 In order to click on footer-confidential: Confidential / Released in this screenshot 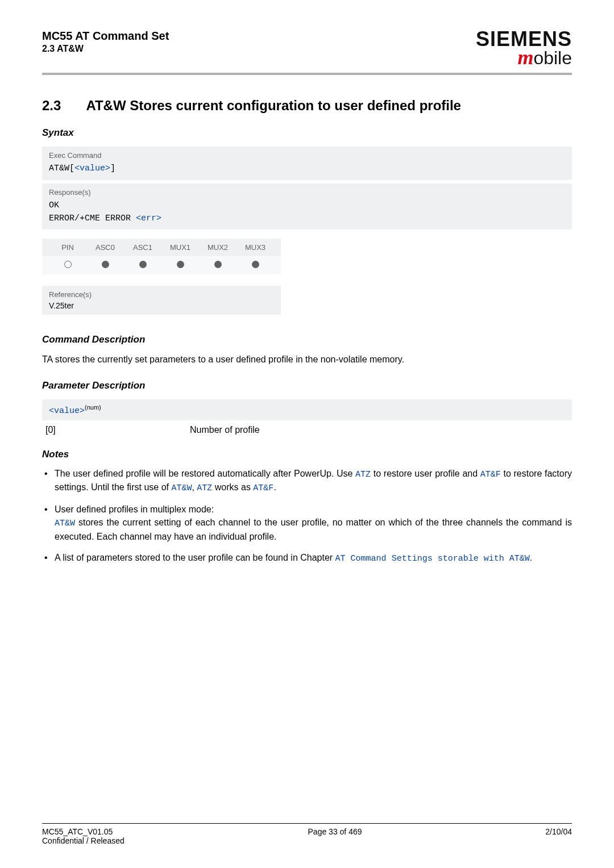, I will do `click(83, 841)`.